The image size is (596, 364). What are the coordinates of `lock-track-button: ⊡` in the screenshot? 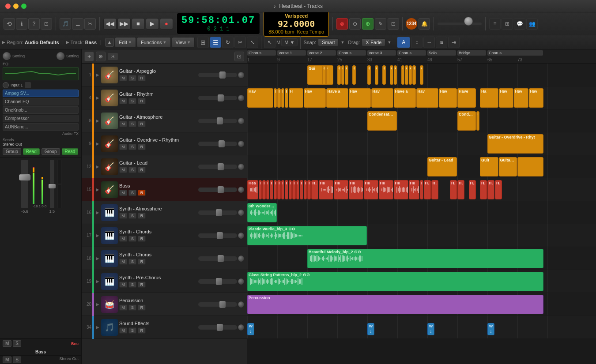 It's located at (239, 56).